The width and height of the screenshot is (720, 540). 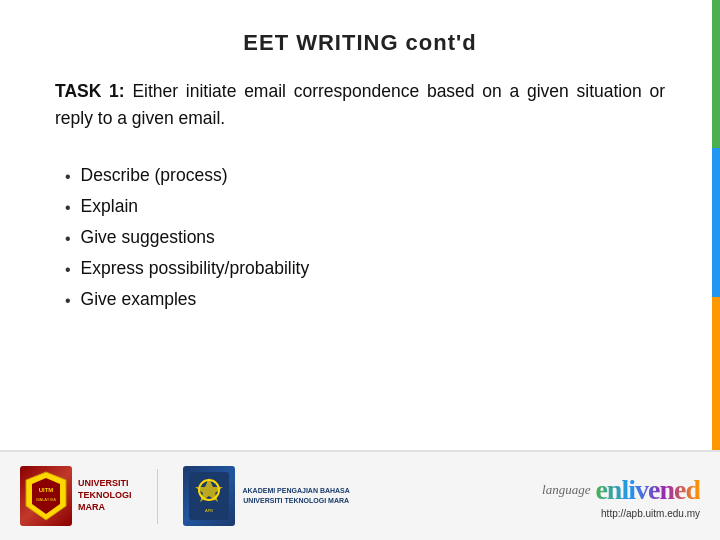 What do you see at coordinates (365, 176) in the screenshot?
I see `bullet-item: •Describe (process)` at bounding box center [365, 176].